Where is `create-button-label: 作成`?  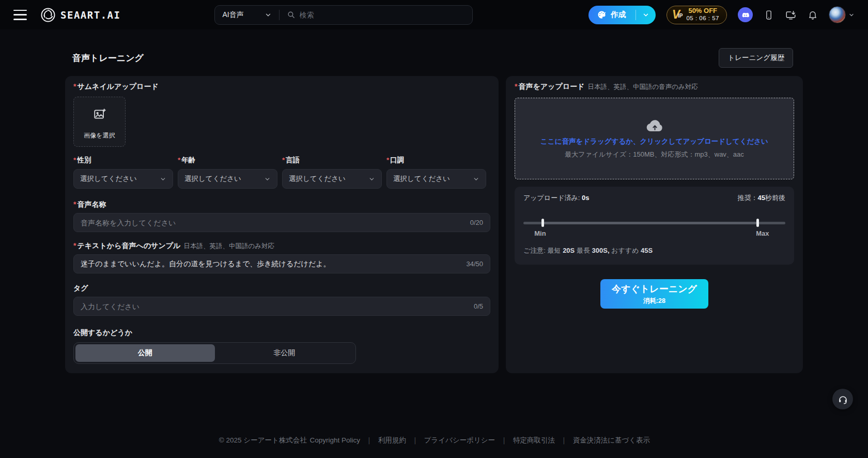 create-button-label: 作成 is located at coordinates (618, 14).